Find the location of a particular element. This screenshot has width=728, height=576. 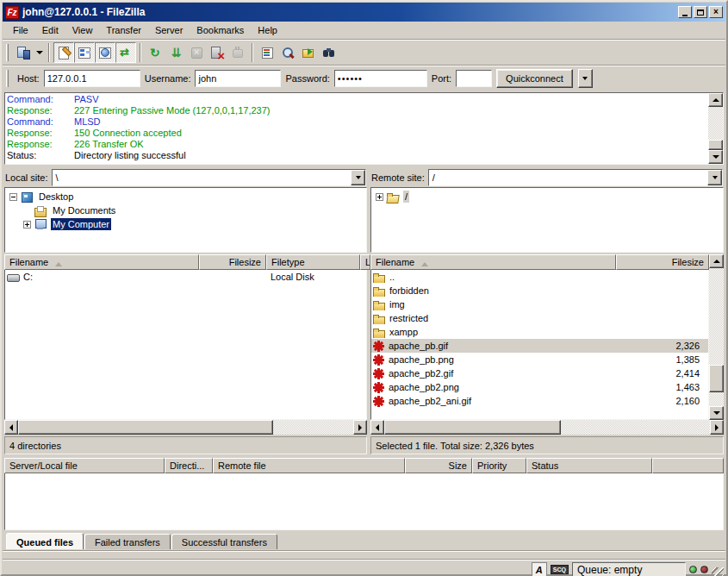

log-line-text: MLSD is located at coordinates (88, 122).